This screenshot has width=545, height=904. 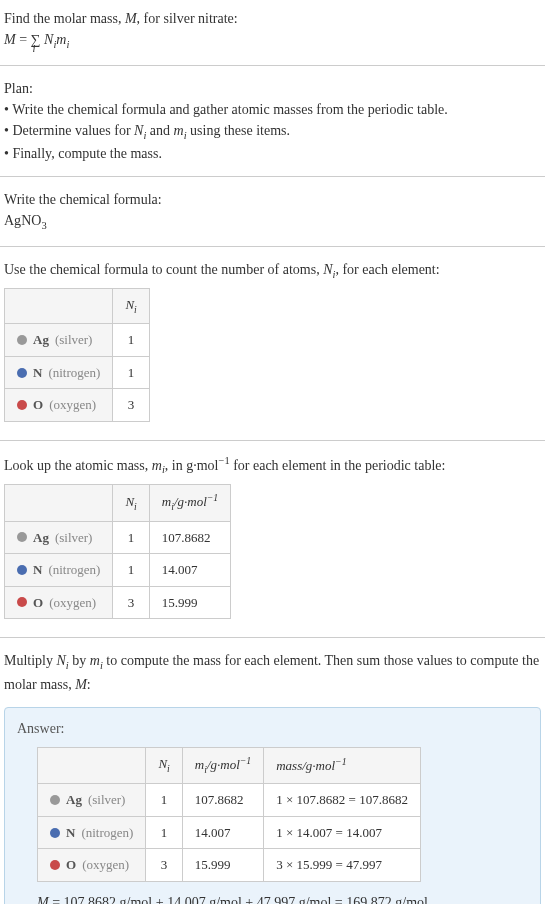 I want to click on atomicmass-intro: Look up the atomic mass, mi, in g·mol−1 …, so click(x=272, y=466).